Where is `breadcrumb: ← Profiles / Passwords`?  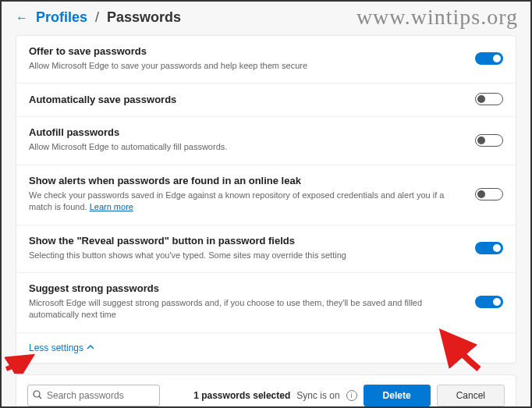 breadcrumb: ← Profiles / Passwords is located at coordinates (266, 16).